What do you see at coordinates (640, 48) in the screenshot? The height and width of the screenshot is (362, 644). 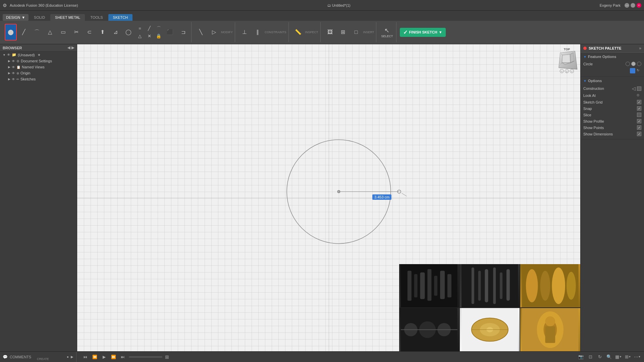 I see `palette-expand-icon: »` at bounding box center [640, 48].